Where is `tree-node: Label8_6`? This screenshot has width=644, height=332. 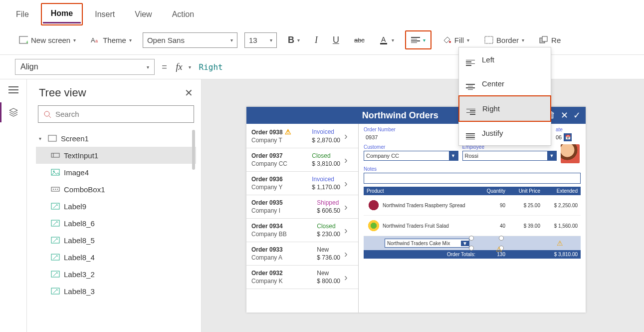
tree-node: Label8_6 is located at coordinates (116, 223).